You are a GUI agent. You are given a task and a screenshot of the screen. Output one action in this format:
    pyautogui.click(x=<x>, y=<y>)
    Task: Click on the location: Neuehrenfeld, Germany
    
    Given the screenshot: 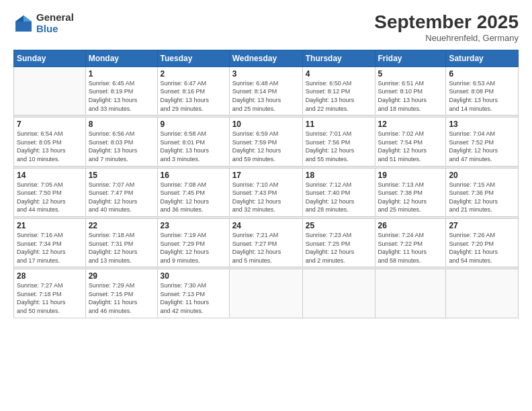 What is the action you would take?
    pyautogui.click(x=446, y=38)
    